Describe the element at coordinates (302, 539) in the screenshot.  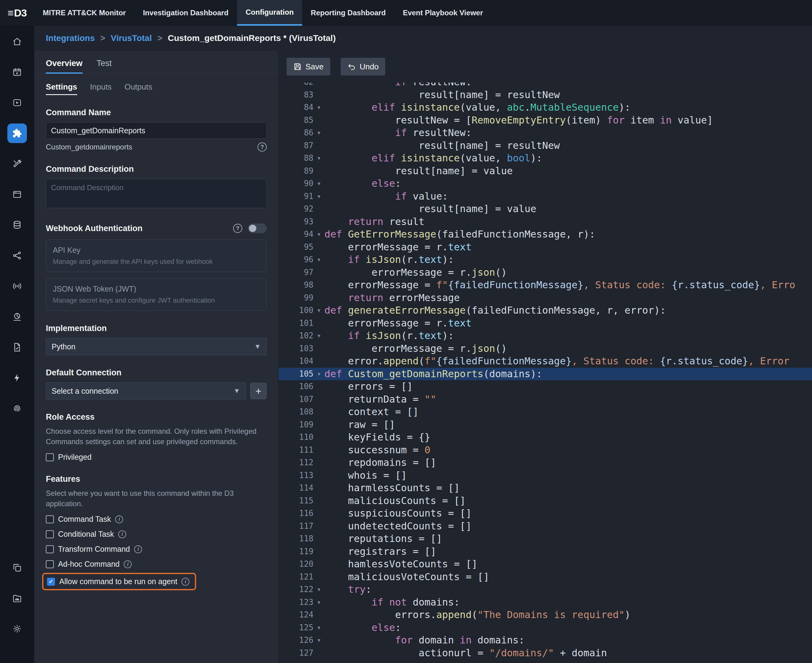
I see `line-gutter: 118` at that location.